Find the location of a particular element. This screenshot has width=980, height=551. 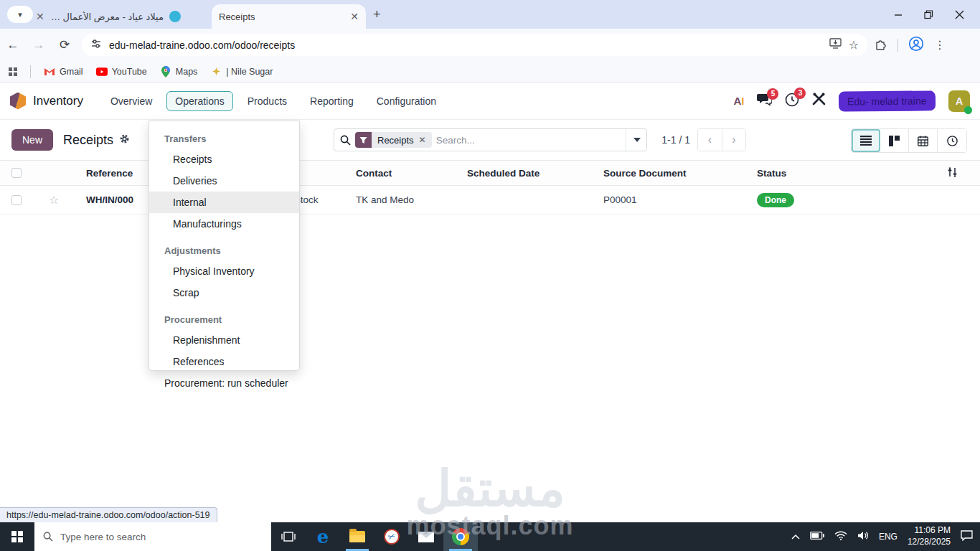

volume-icon is located at coordinates (863, 537).